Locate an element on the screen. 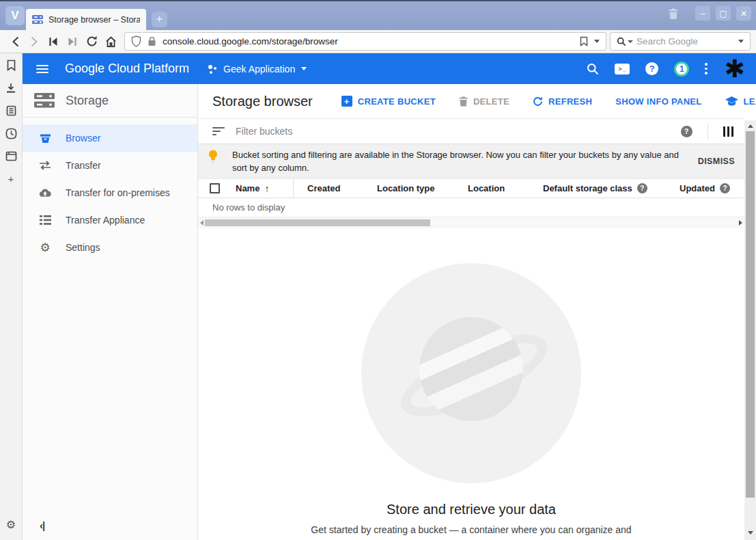 The image size is (756, 540). column-header-location: Location is located at coordinates (499, 189).